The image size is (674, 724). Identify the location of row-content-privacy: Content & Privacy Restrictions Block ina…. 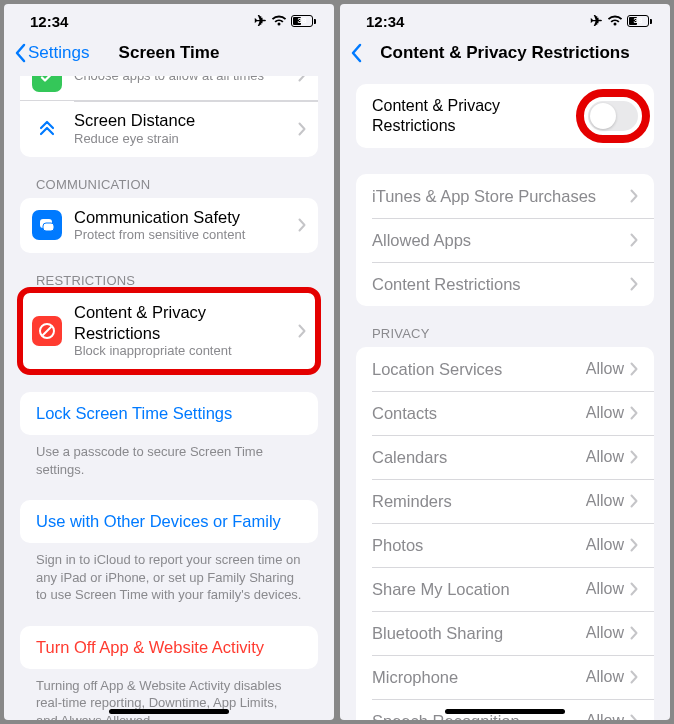
(169, 331).